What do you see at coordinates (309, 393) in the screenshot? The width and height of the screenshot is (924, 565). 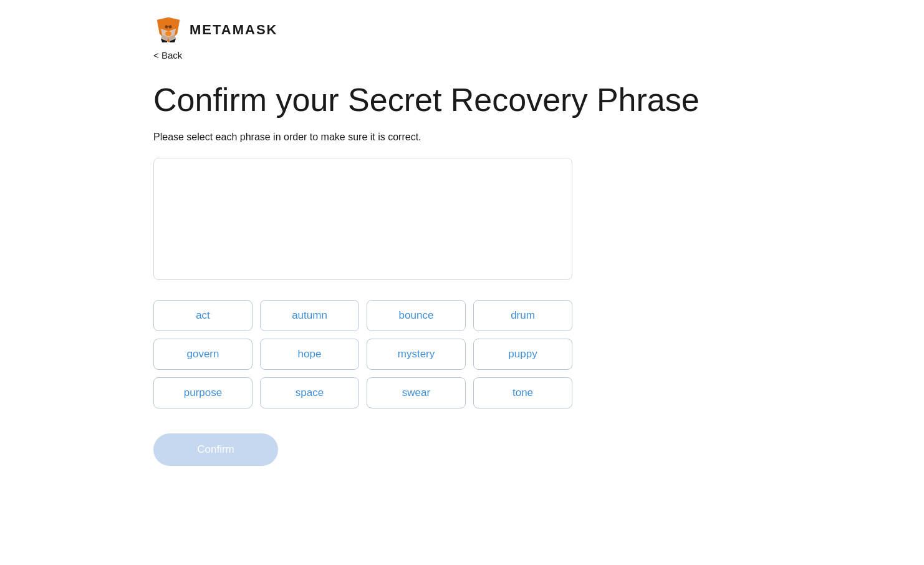 I see `word-chip-space: space` at bounding box center [309, 393].